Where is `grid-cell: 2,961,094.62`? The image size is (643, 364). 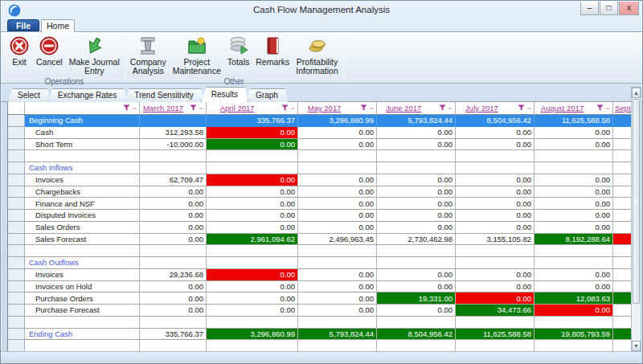
grid-cell: 2,961,094.62 is located at coordinates (252, 239).